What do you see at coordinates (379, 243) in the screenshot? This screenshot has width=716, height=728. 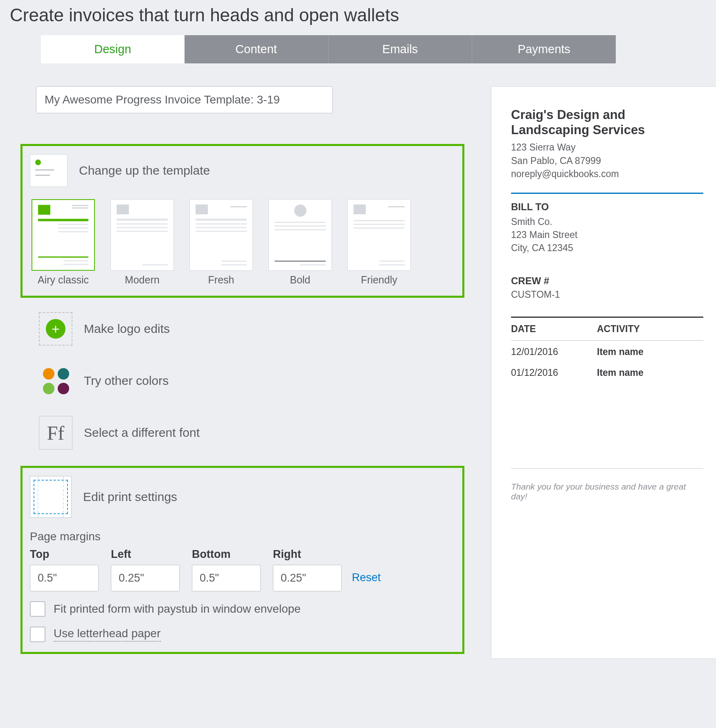 I see `template-option-friendly: Friendly` at bounding box center [379, 243].